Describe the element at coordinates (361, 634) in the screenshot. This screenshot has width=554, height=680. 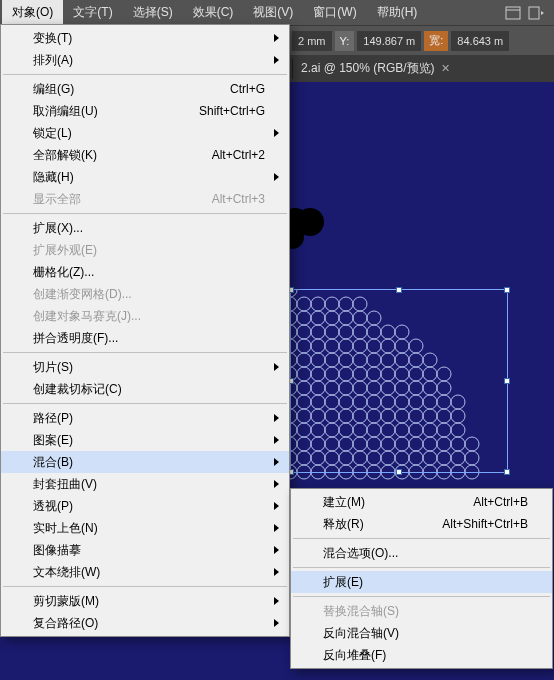
I see `menu-item-label: 反向混合轴(V)` at that location.